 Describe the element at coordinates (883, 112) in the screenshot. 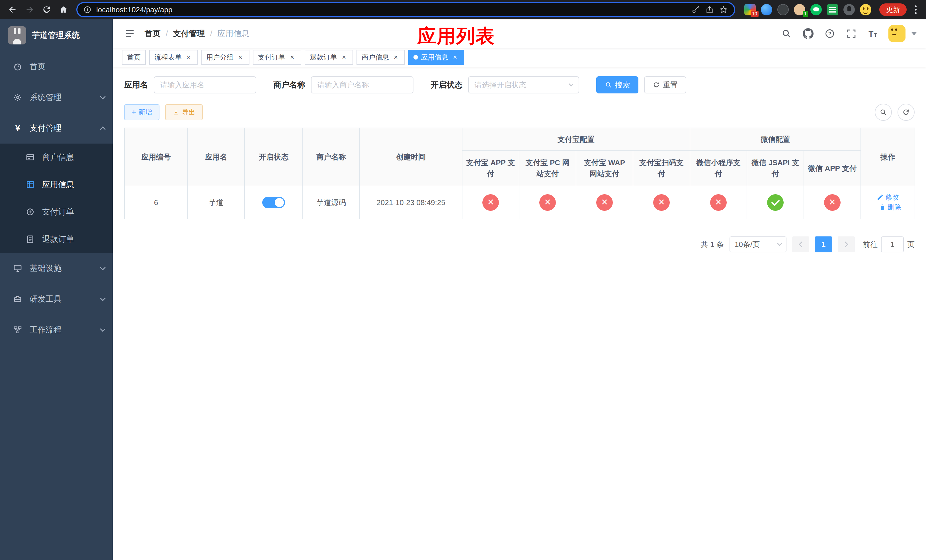

I see `toggle-search-button` at that location.